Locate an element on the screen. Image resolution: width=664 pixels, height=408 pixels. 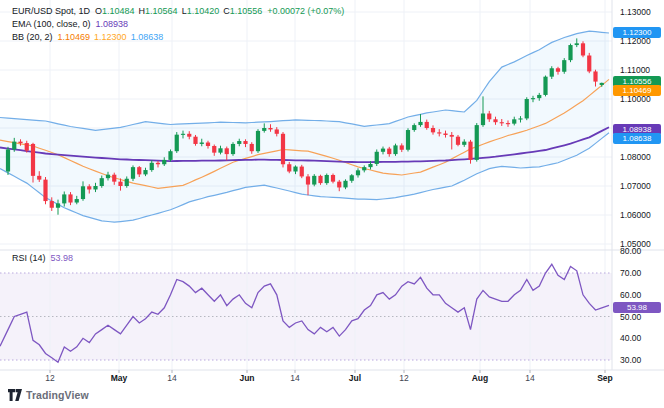
rsi-legend-row: RSI (14) 53.98 is located at coordinates (42, 258).